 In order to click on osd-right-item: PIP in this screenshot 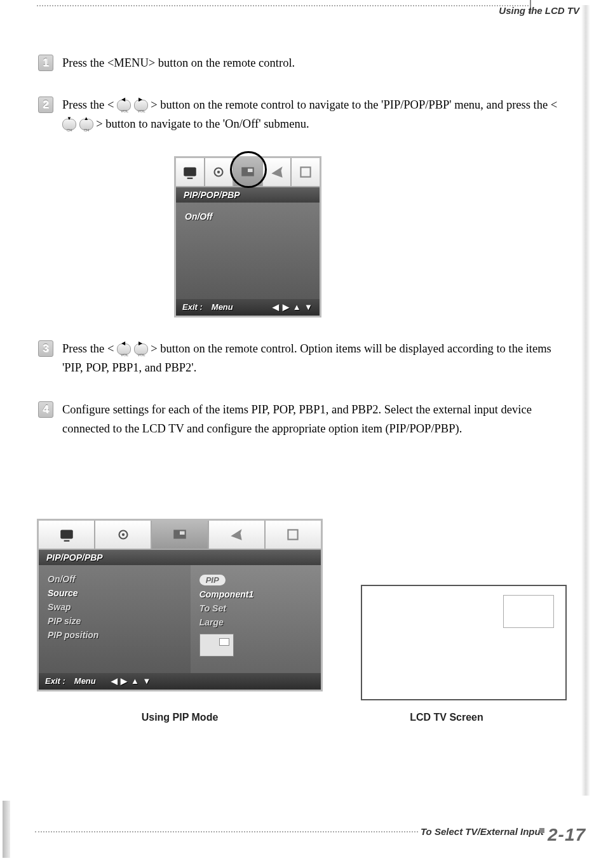, I will do `click(255, 580)`.